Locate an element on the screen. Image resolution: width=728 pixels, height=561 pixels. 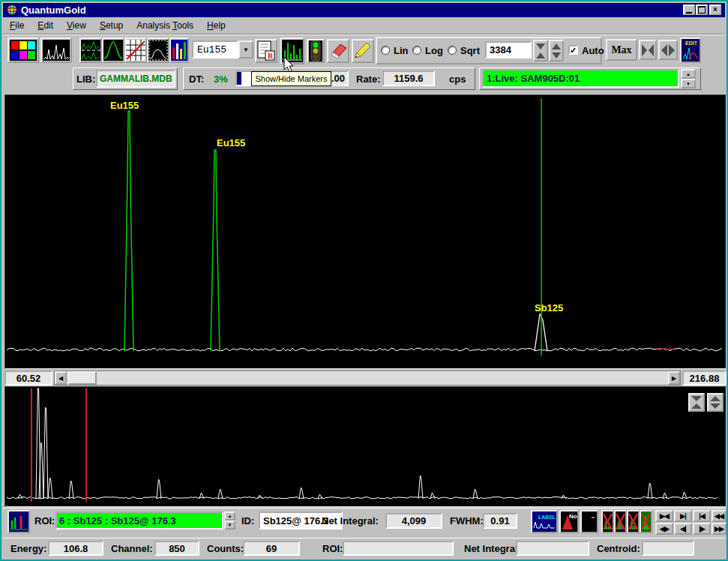
close-button: × is located at coordinates (715, 10).